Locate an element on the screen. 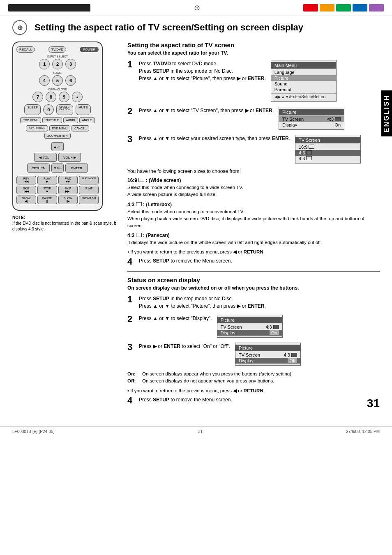  top-menu-button: TOP MENU is located at coordinates (30, 120).